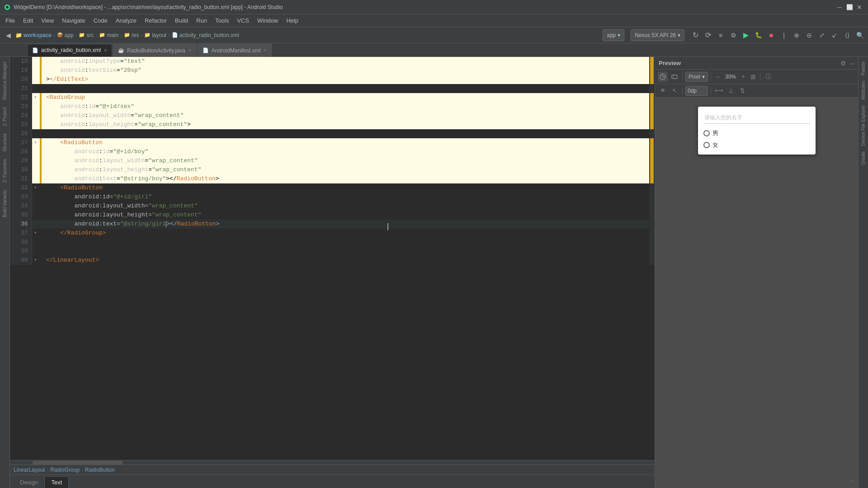 The width and height of the screenshot is (868, 488). I want to click on sidebar-favorites: 2: Favorites, so click(5, 171).